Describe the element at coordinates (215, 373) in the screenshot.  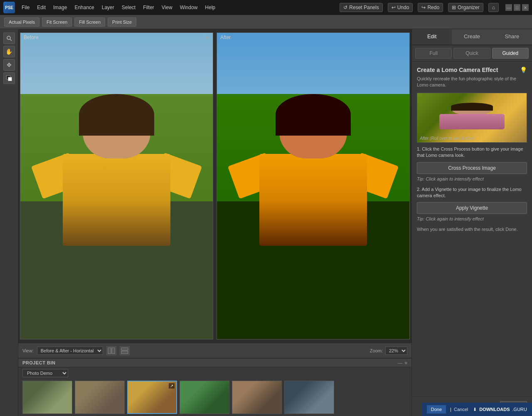
I see `project-bin-toolbar: Photo Demo` at that location.